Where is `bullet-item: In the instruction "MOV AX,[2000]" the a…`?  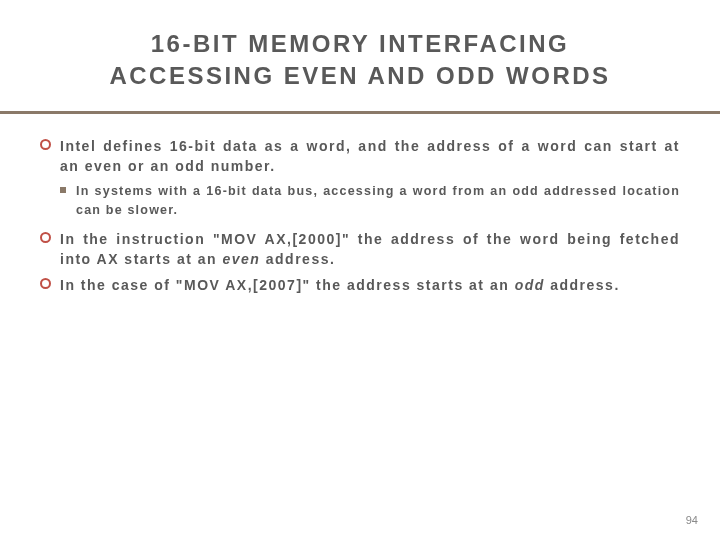
bullet-item: In the instruction "MOV AX,[2000]" the a… is located at coordinates (360, 250).